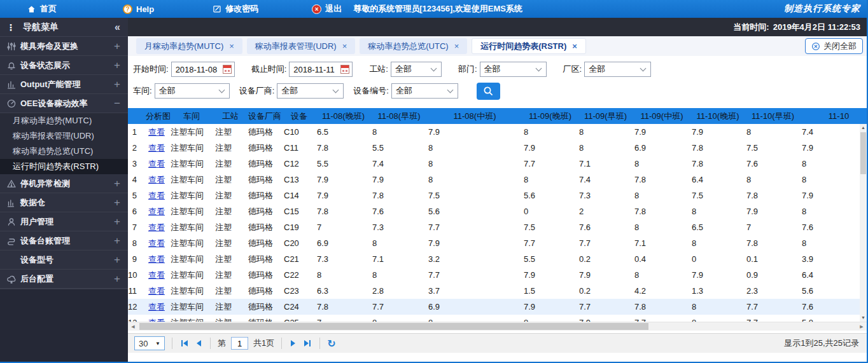  Describe the element at coordinates (64, 65) in the screenshot. I see `sidebar-item: 设备状态展示+` at that location.